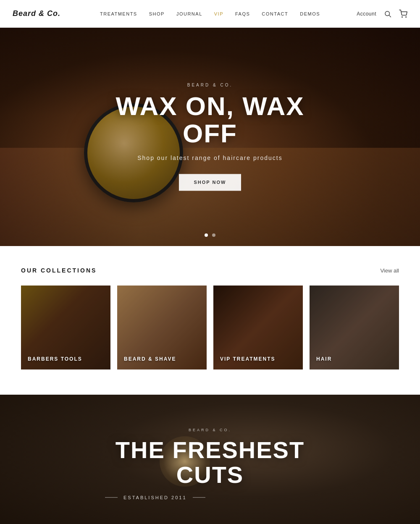 Image resolution: width=420 pixels, height=524 pixels. What do you see at coordinates (388, 14) in the screenshot?
I see `search-icon` at bounding box center [388, 14].